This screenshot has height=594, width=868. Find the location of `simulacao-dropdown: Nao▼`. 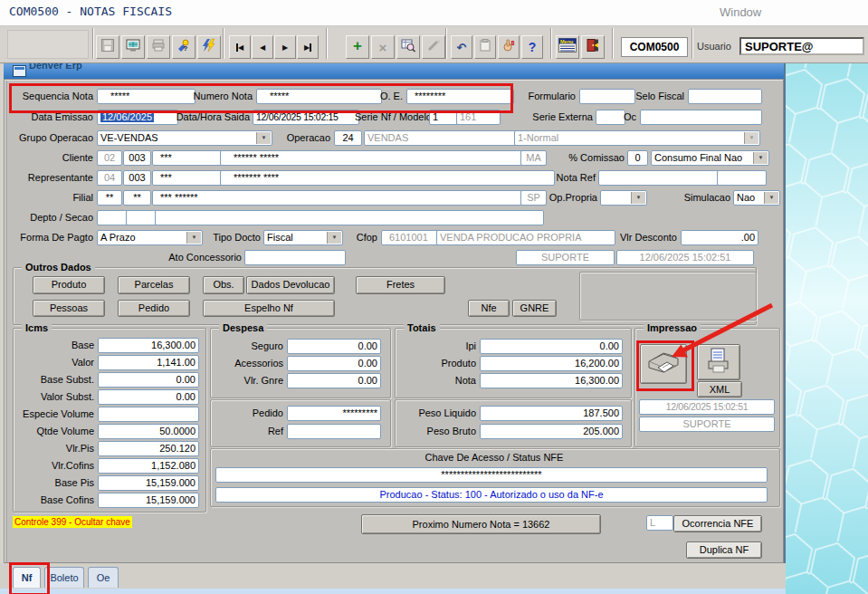

simulacao-dropdown: Nao▼ is located at coordinates (757, 197).